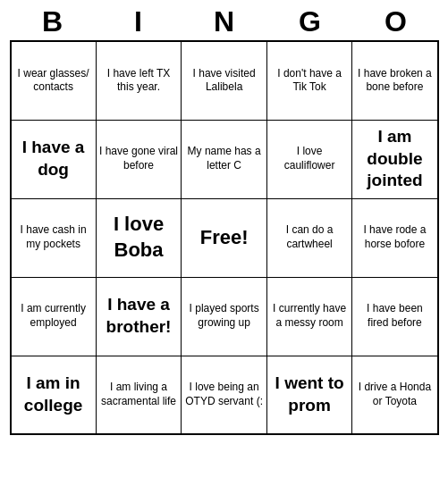 This screenshot has height=486, width=448. Describe the element at coordinates (395, 316) in the screenshot. I see `cell-r3-c4: I have been fired before` at that location.